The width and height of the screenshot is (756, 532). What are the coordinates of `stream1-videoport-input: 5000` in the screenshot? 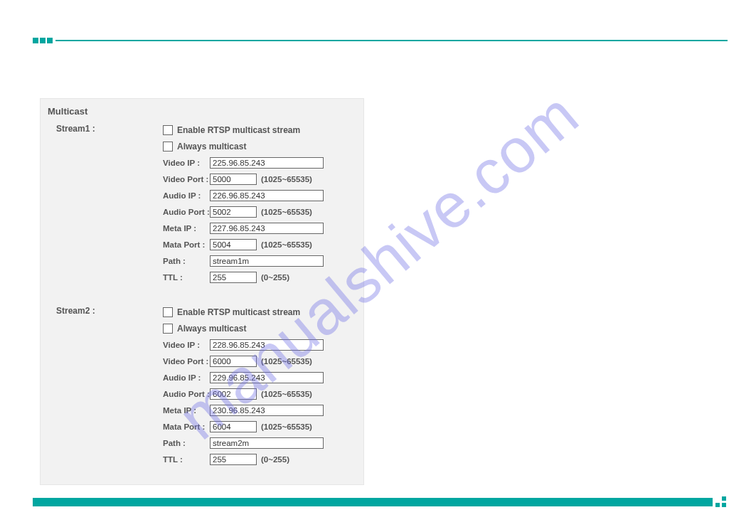 It's located at (233, 179).